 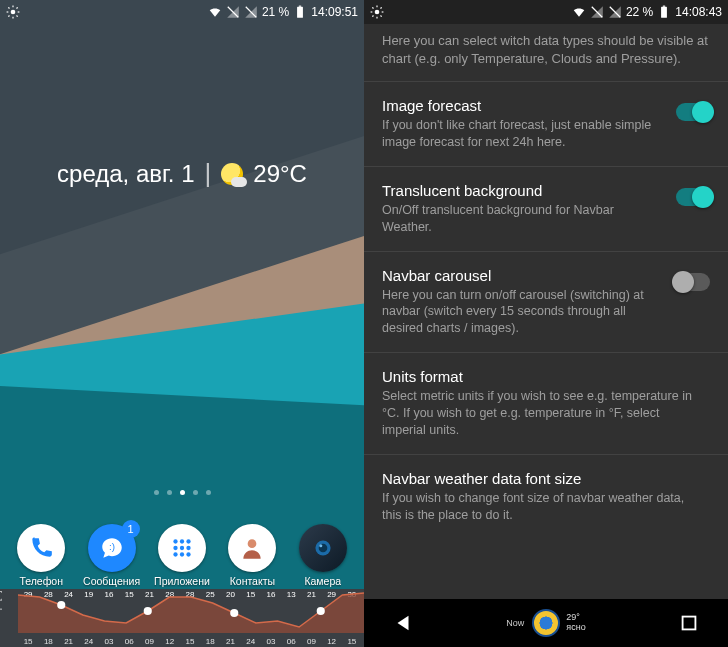 What do you see at coordinates (523, 219) in the screenshot?
I see `setting-desc: On/Off translucent background for Navbar…` at bounding box center [523, 219].